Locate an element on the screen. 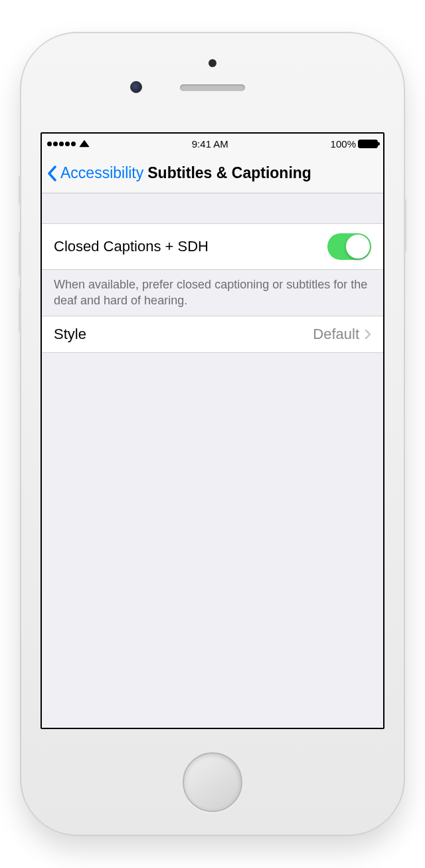  toggle-knob is located at coordinates (358, 247).